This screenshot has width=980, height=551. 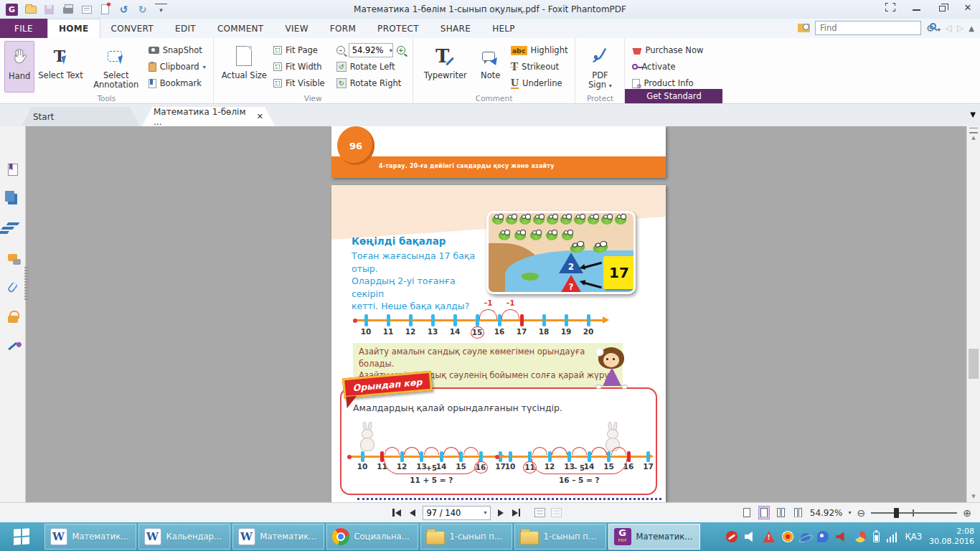 What do you see at coordinates (897, 513) in the screenshot?
I see `zoom-slider-thumb` at bounding box center [897, 513].